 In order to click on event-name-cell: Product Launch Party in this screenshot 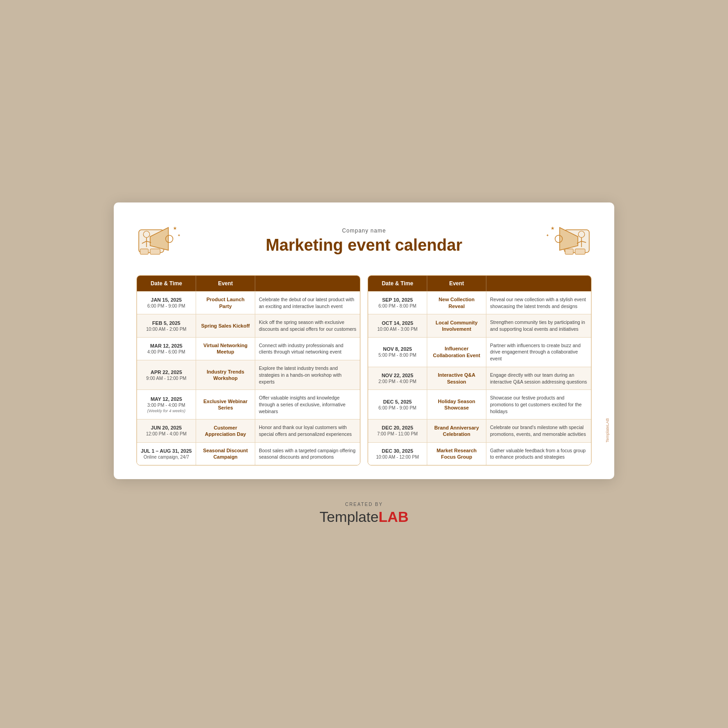, I will do `click(226, 303)`.